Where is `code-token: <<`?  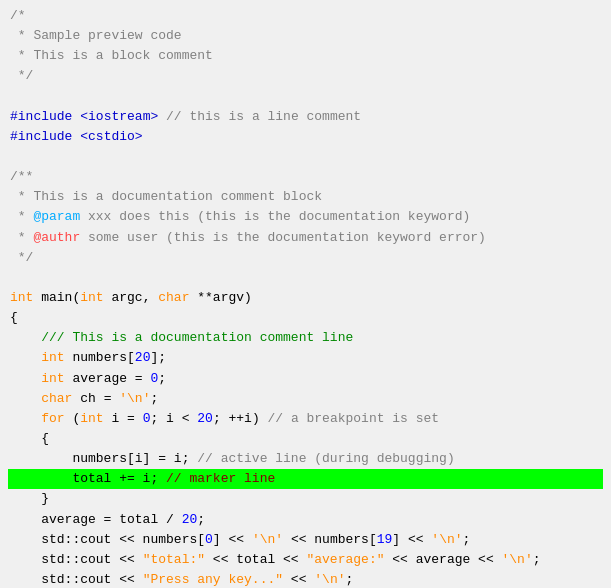
code-token: << is located at coordinates (298, 580).